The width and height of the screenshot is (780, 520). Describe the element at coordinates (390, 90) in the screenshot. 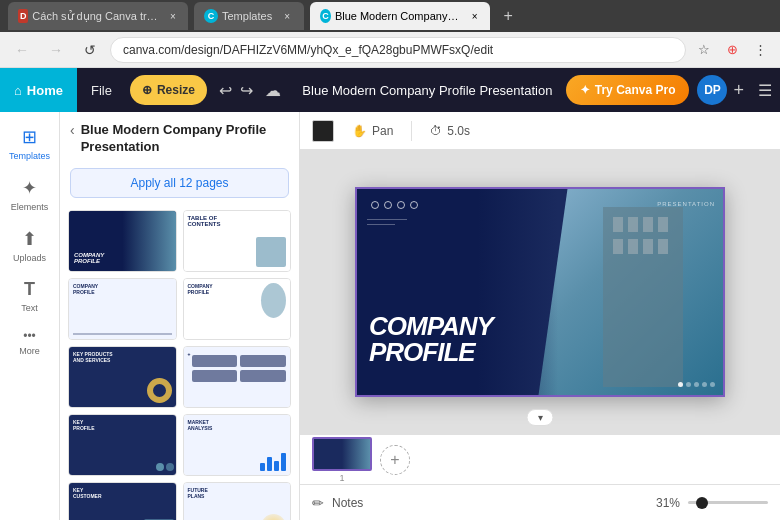

I see `app-header: ⌂ Home File ⊕ Resize ↩ ↪ ☁ Blue Modern C…` at that location.